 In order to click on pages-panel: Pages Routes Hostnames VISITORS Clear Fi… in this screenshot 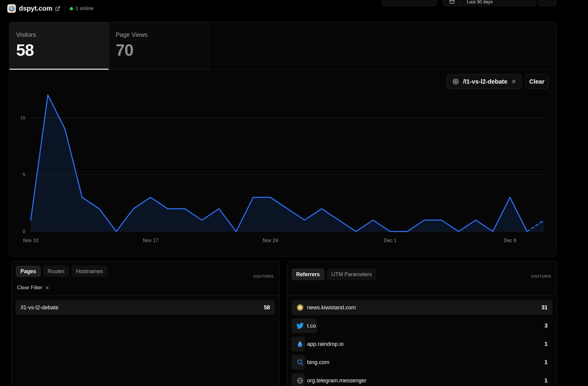, I will do `click(145, 324)`.